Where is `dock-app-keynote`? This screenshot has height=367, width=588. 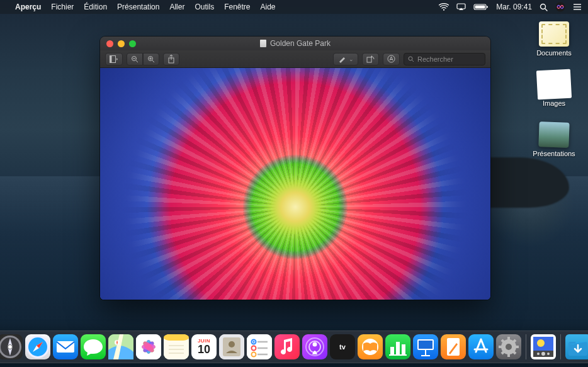
dock-app-keynote is located at coordinates (426, 347).